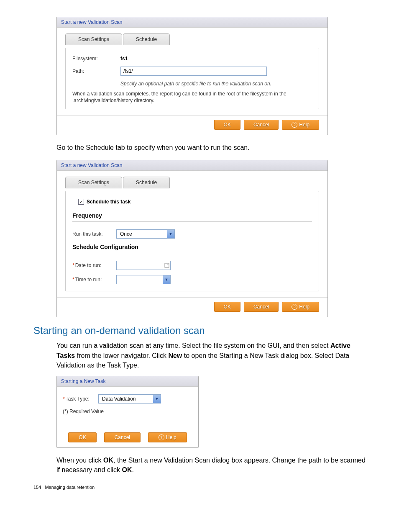 This screenshot has width=399, height=532. Describe the element at coordinates (200, 331) in the screenshot. I see `section-heading-on-demand: Starting an on-demand validation scan` at that location.